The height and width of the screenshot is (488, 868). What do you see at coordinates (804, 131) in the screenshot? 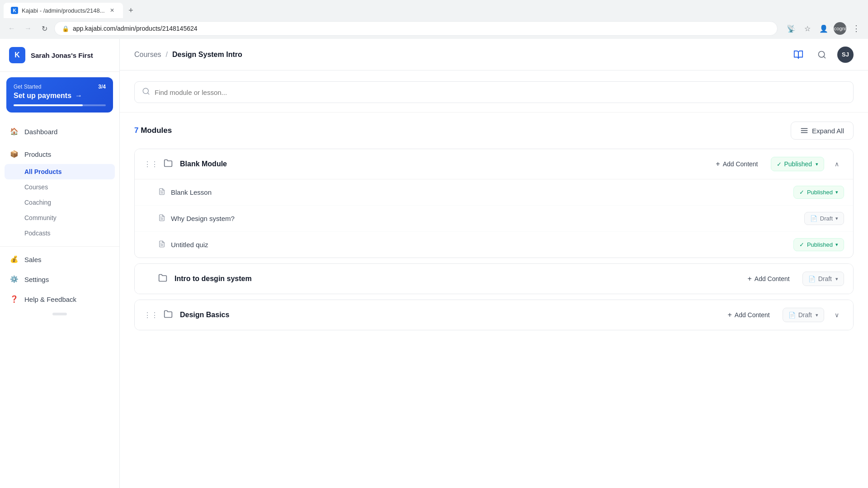
I see `expand-all-icon` at bounding box center [804, 131].